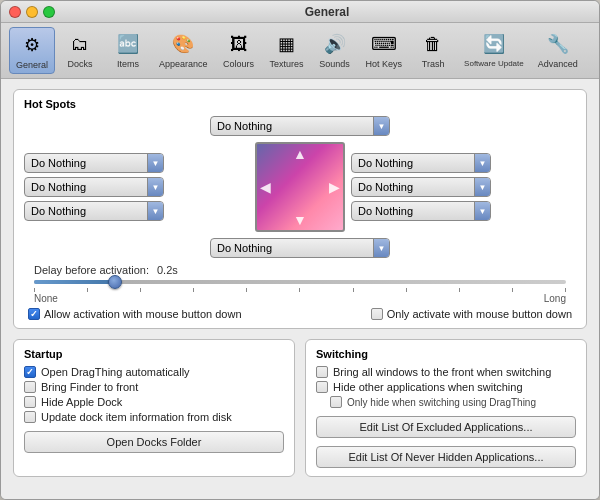 Image resolution: width=600 pixels, height=500 pixels. What do you see at coordinates (128, 64) in the screenshot?
I see `toolbar-label-items: Items` at bounding box center [128, 64].